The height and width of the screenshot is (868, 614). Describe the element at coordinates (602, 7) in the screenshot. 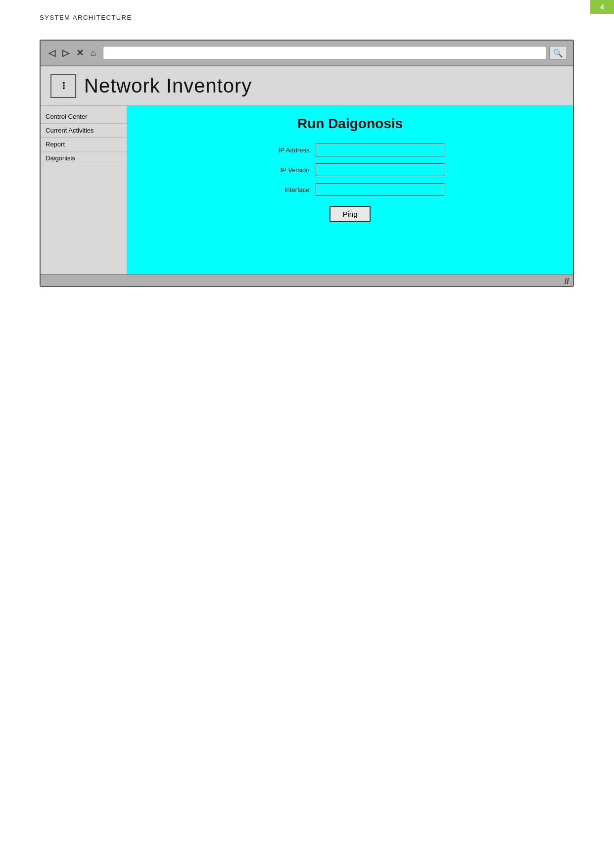

I see `page-number-badge: 4` at that location.